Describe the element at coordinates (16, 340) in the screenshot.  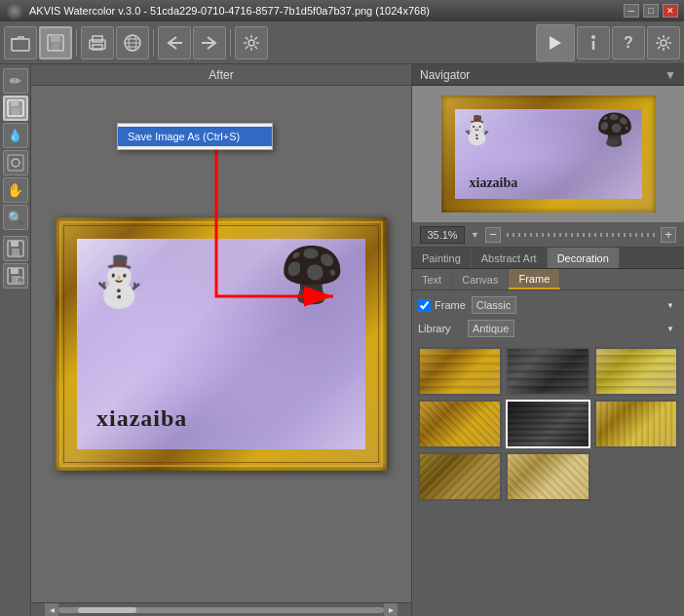
I see `left-tool-panel: ✏ 💧 ✋ 🔍 +` at that location.